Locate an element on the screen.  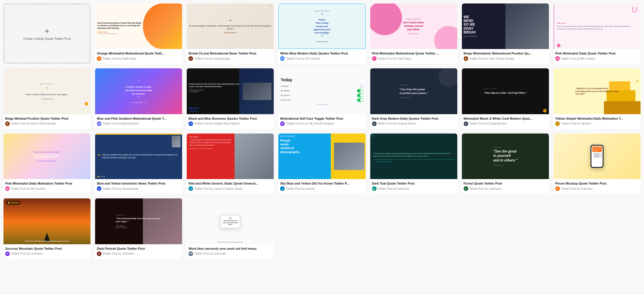
card-info: Dark Teal Quote Twitter Post D Twitter P… is located at coordinates (414, 186).